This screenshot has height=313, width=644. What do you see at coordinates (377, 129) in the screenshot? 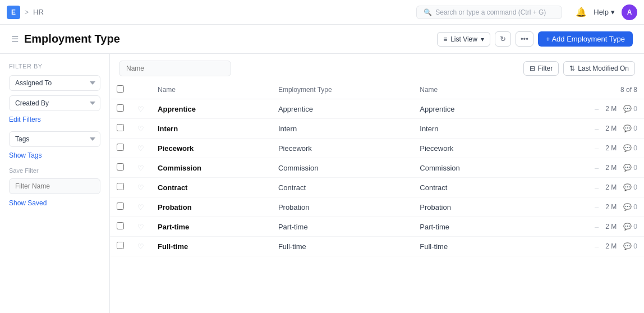
I see `table-row: ♡ Intern Intern Intern – 2 M 💬 0` at bounding box center [377, 129].